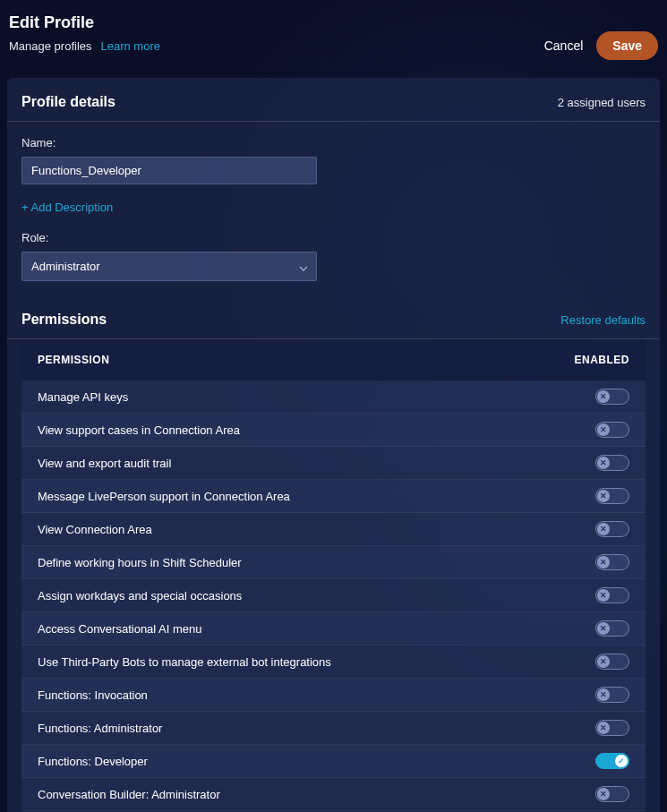  I want to click on permission-label: Manage API keys, so click(82, 397).